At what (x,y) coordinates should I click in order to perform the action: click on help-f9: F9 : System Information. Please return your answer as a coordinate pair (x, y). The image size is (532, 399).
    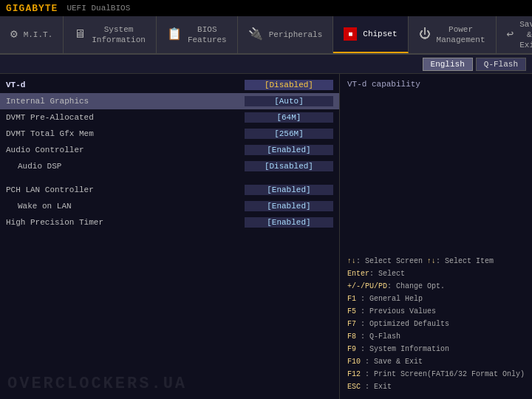
    Looking at the image, I should click on (436, 349).